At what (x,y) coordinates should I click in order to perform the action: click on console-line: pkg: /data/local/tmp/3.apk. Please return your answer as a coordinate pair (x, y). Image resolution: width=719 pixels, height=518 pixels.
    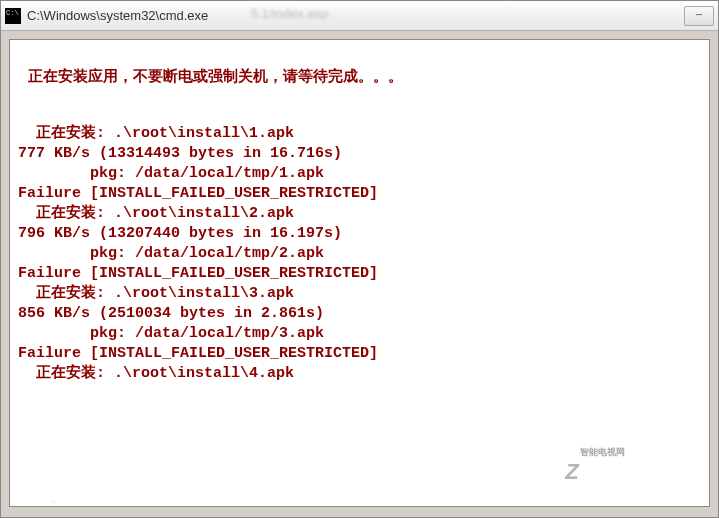
    Looking at the image, I should click on (360, 334).